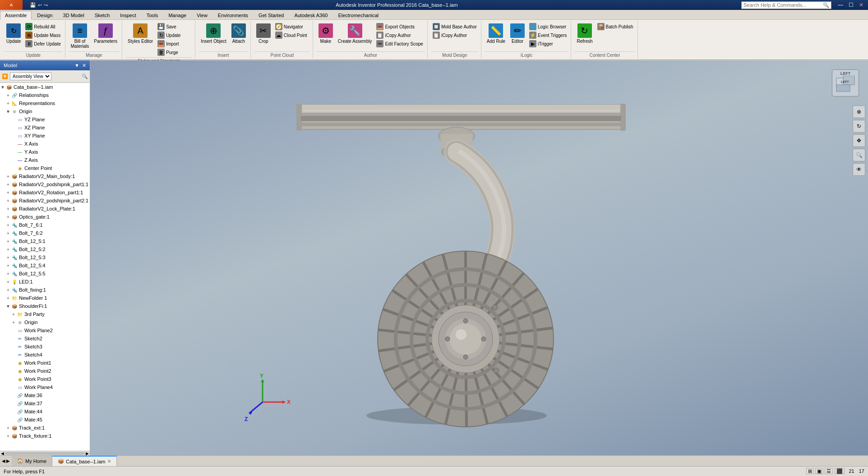 Image resolution: width=868 pixels, height=476 pixels. Describe the element at coordinates (45, 233) in the screenshot. I see `tree-item-bolt762: + 🔩 Bolt_7_6:2` at that location.